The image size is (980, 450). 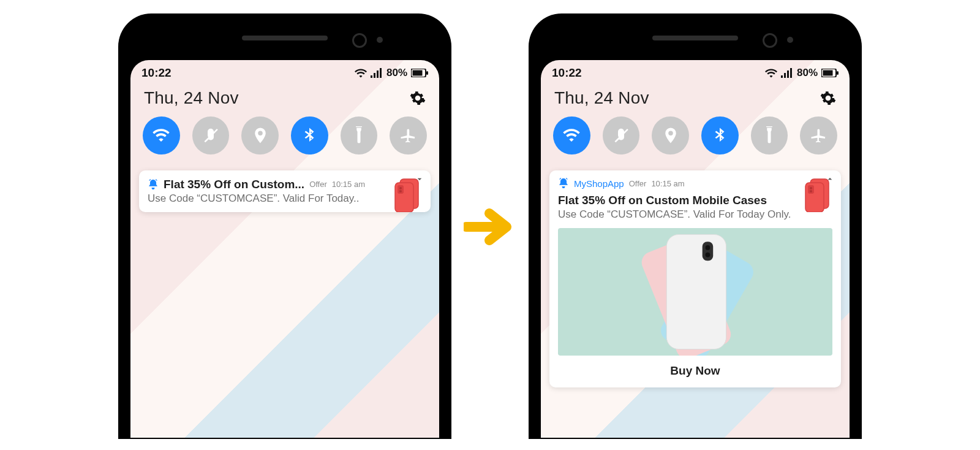 What do you see at coordinates (599, 184) in the screenshot?
I see `notif-app-name: MyShopApp` at bounding box center [599, 184].